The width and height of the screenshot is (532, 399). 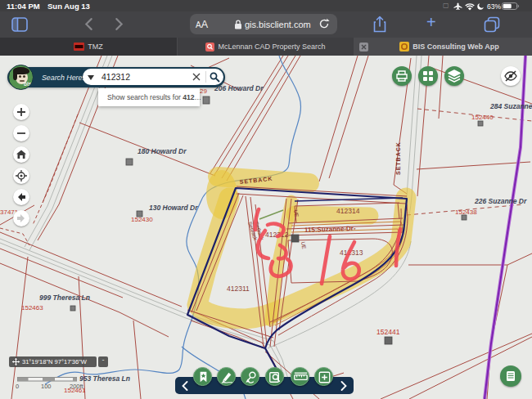 I want to click on svg-text: 999 Theresa Ln, so click(x=65, y=298).